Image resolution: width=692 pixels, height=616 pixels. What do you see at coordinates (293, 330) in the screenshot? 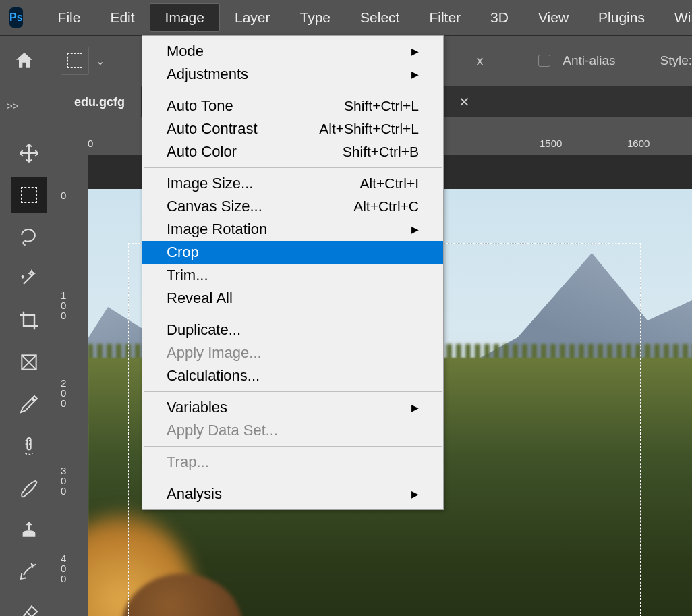
I see `menu-item-duplicate: Duplicate...` at bounding box center [293, 330].